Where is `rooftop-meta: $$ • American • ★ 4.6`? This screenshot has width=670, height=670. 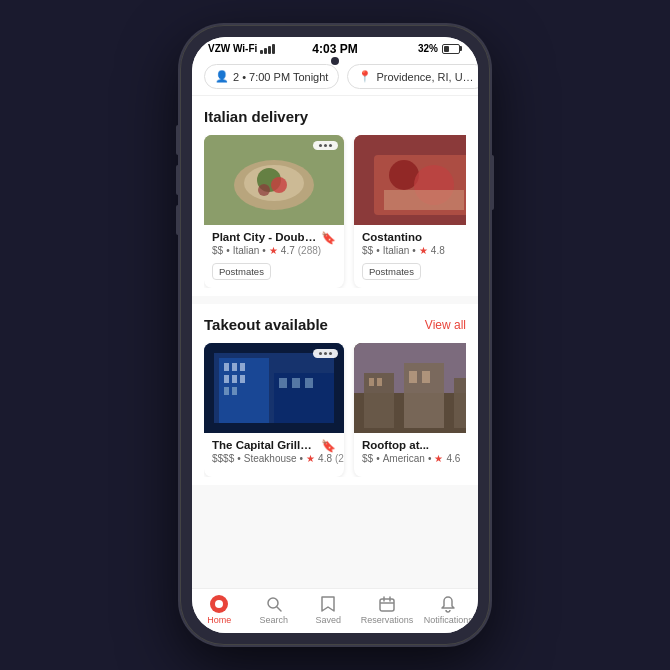 rooftop-meta: $$ • American • ★ 4.6 is located at coordinates (414, 458).